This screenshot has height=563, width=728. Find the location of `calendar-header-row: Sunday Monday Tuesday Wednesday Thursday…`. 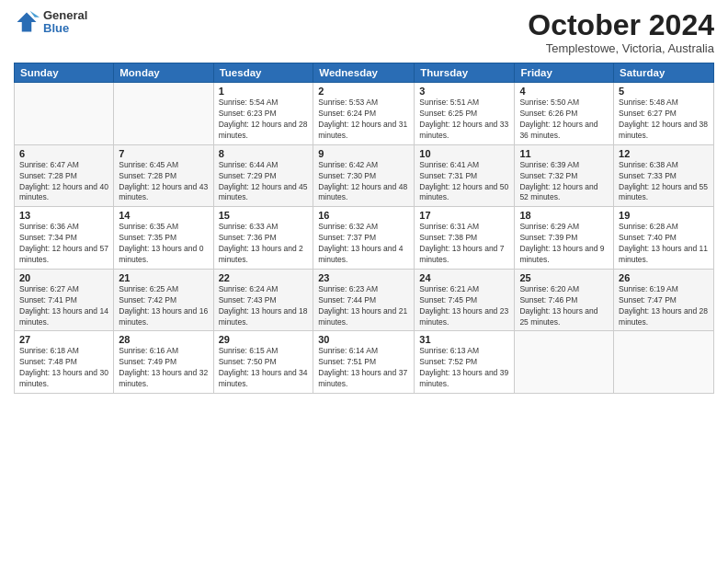

calendar-header-row: Sunday Monday Tuesday Wednesday Thursday… is located at coordinates (364, 74).